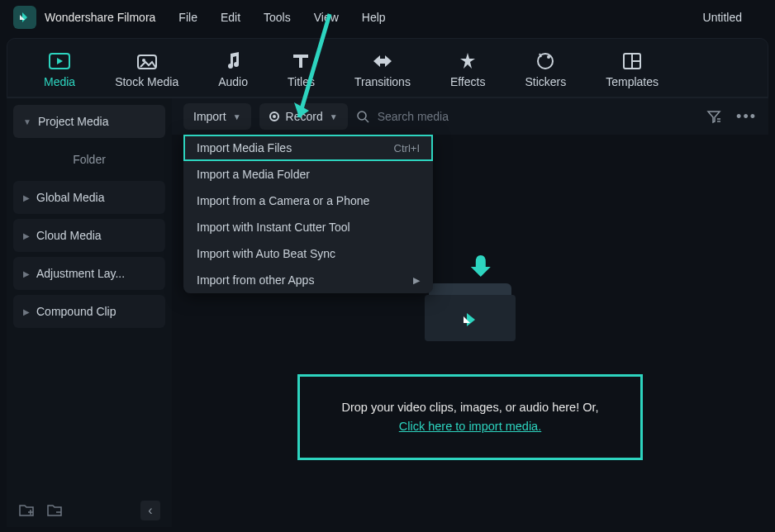  Describe the element at coordinates (388, 17) in the screenshot. I see `titlebar: Wondershare Filmora File Edit Tools View…` at that location.